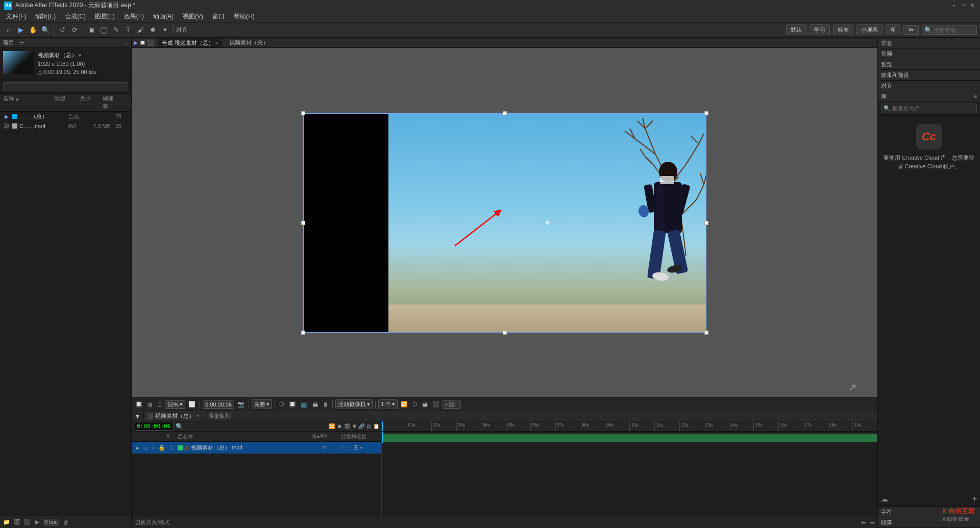 The height and width of the screenshot is (528, 980). What do you see at coordinates (929, 64) in the screenshot?
I see `preview-section-header: 预览` at bounding box center [929, 64].